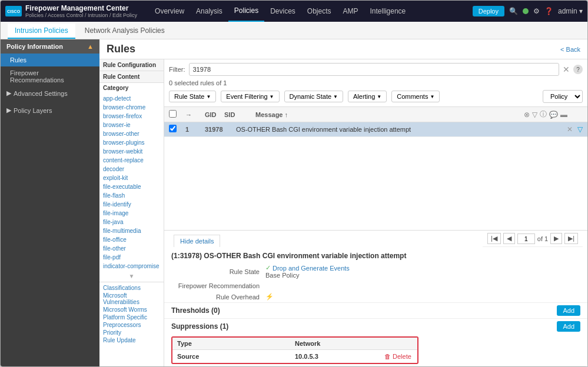 Image resolution: width=588 pixels, height=367 pixels. What do you see at coordinates (553, 115) in the screenshot?
I see `comment-icon: 💬` at bounding box center [553, 115].